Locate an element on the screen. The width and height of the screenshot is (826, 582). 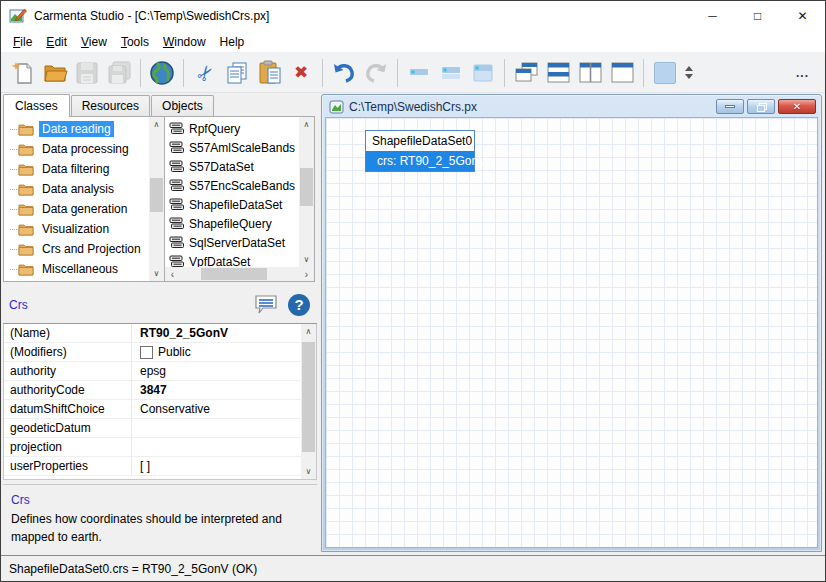
undo-button is located at coordinates (344, 73).